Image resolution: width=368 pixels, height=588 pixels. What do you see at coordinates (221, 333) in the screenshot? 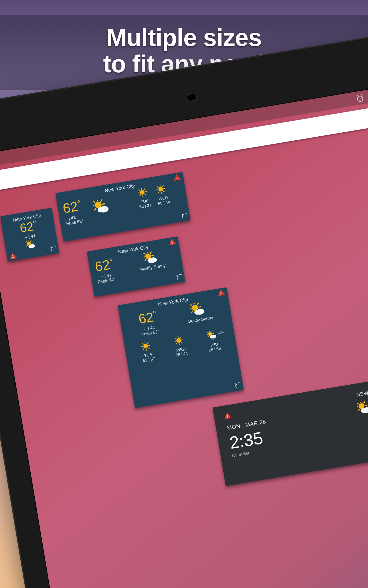
I see `rain-percent: 40%` at bounding box center [221, 333].